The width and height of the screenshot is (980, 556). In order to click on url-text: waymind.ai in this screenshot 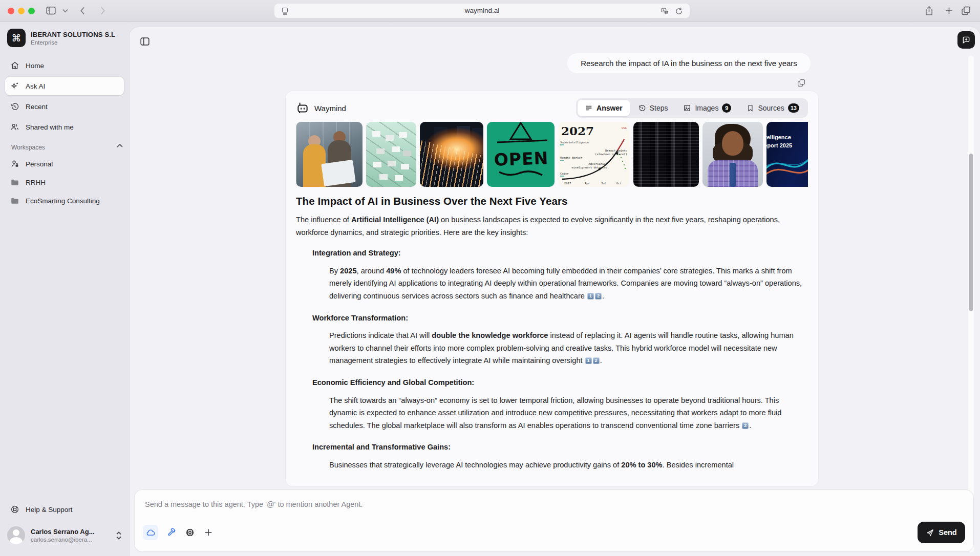, I will do `click(482, 11)`.